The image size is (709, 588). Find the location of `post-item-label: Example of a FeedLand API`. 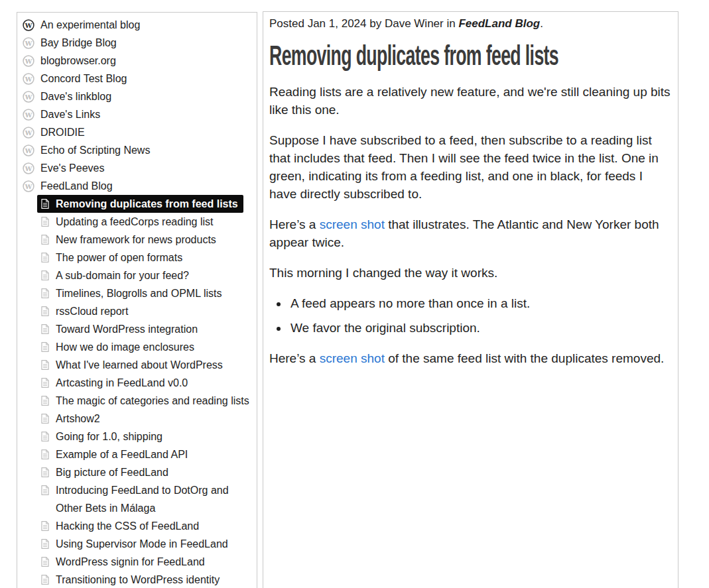

post-item-label: Example of a FeedLand API is located at coordinates (122, 455).